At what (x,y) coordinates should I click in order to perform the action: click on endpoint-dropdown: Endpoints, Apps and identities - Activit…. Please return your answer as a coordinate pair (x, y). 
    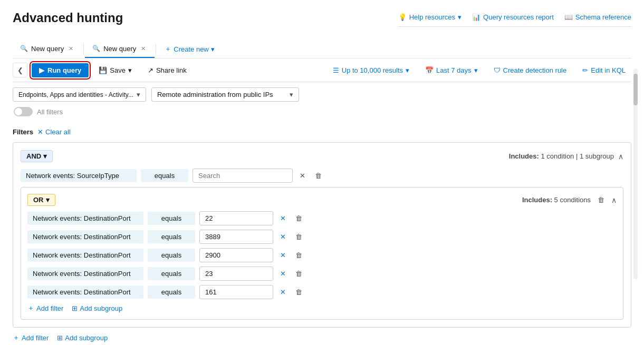
    Looking at the image, I should click on (79, 95).